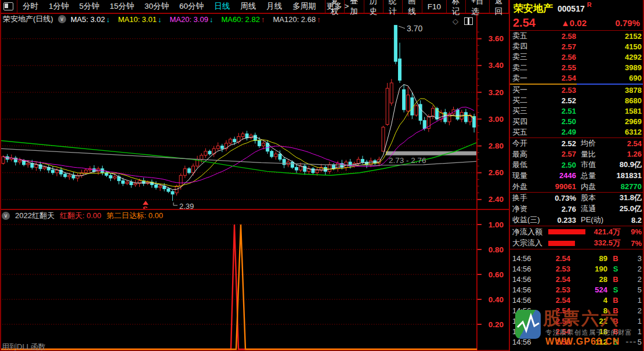  What do you see at coordinates (609, 46) in the screenshot?
I see `order-volume: 4150` at bounding box center [609, 46].